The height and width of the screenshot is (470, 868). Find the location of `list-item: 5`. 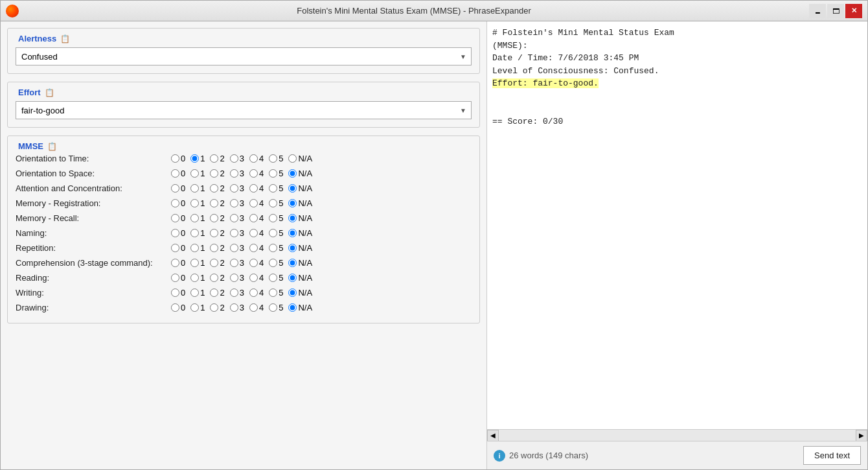

list-item: 5 is located at coordinates (276, 218).